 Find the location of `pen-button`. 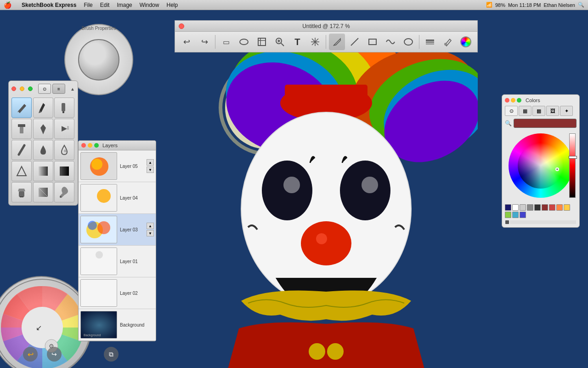

pen-button is located at coordinates (337, 42).